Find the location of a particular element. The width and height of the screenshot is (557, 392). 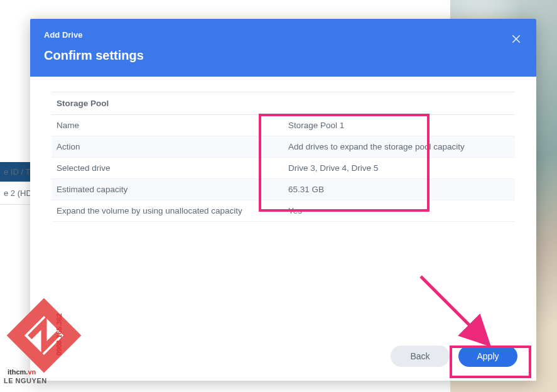

close-icon is located at coordinates (516, 39).